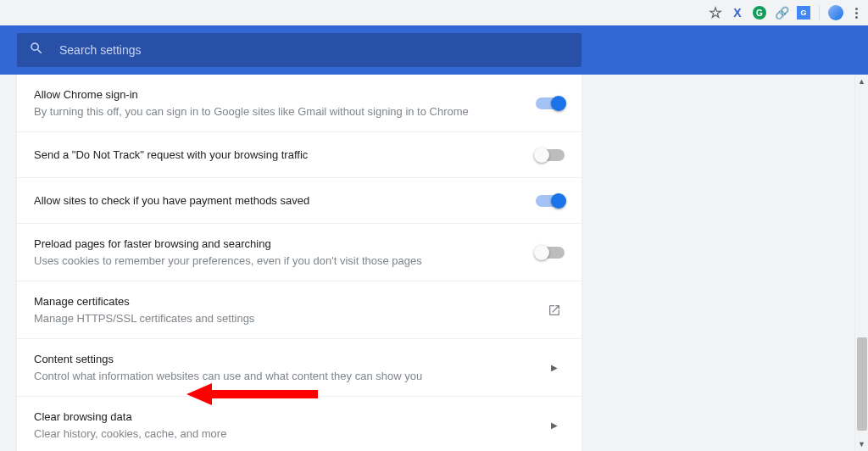 This screenshot has height=451, width=868. I want to click on row-content-settings: Content settings Control what informatio…, so click(299, 368).